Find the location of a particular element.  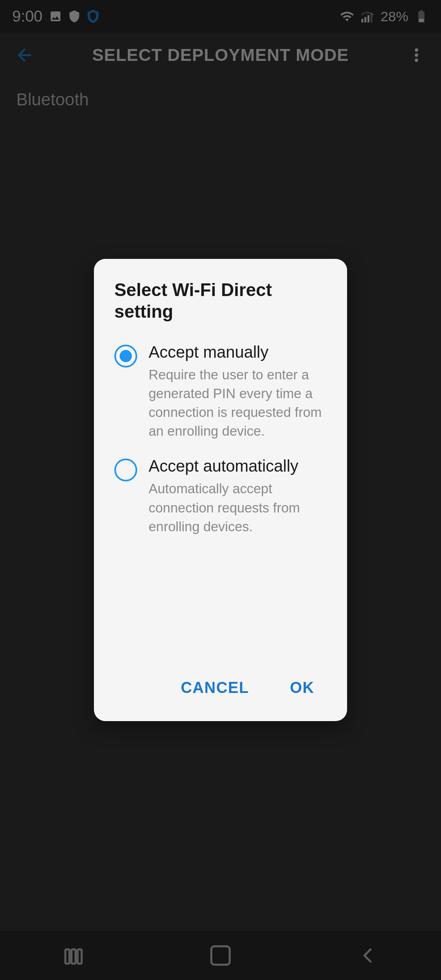

accept-manually-option: Accept manually Require the user to ente… is located at coordinates (220, 392).